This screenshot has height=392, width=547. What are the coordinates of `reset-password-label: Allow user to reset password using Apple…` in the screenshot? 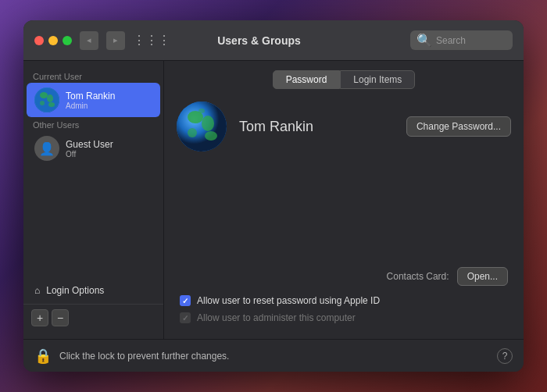 It's located at (288, 301).